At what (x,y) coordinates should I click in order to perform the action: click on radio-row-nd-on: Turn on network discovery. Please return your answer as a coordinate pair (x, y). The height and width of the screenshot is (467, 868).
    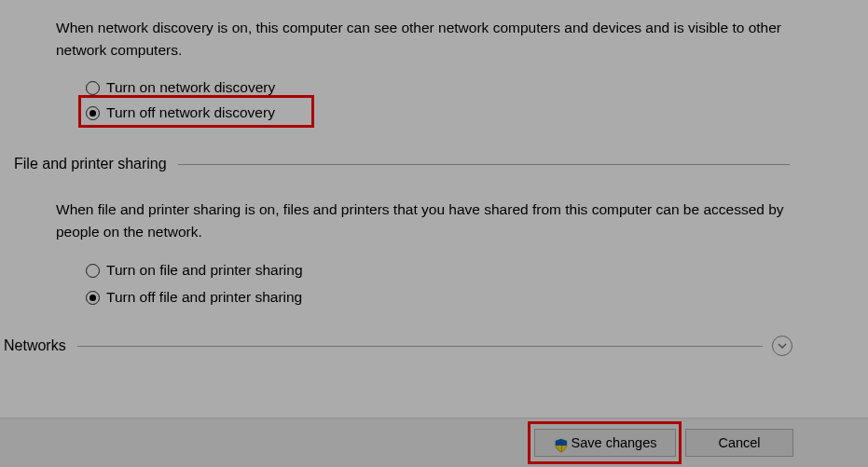
    Looking at the image, I should click on (181, 88).